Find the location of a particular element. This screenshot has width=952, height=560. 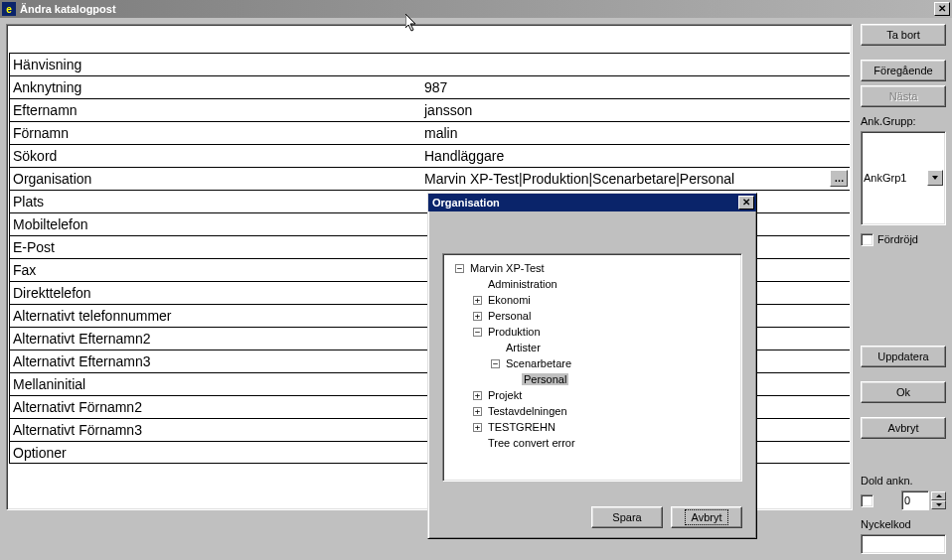

tree-node: −Marvin XP-Test is located at coordinates (592, 268).